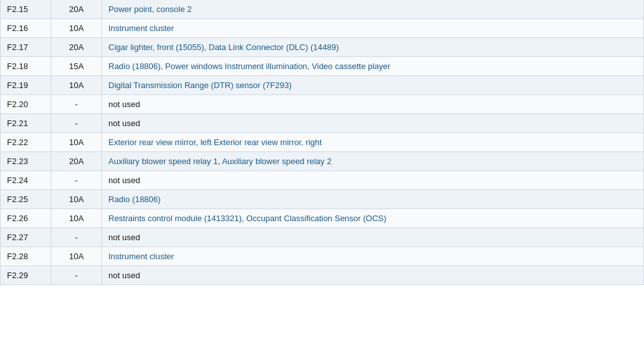  Describe the element at coordinates (26, 48) in the screenshot. I see `fuse-id: F2.17` at that location.